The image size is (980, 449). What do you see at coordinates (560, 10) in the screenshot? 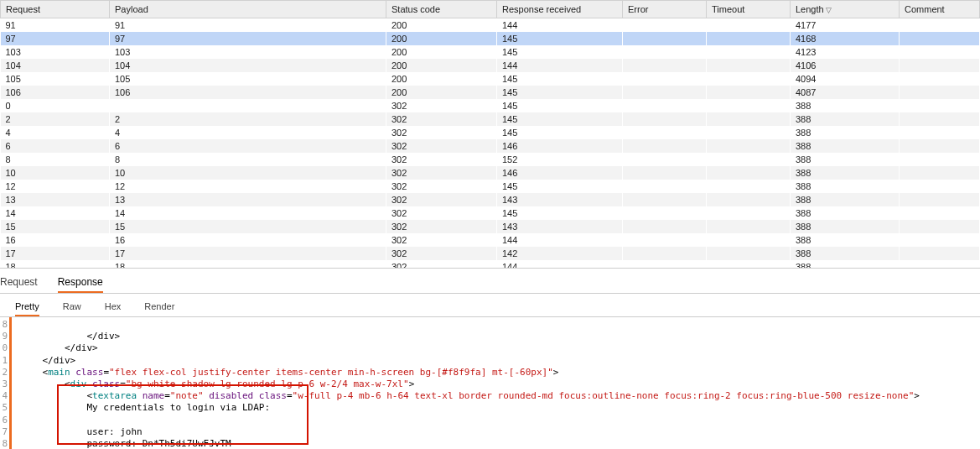
I see `col-header-received: Response received` at bounding box center [560, 10].